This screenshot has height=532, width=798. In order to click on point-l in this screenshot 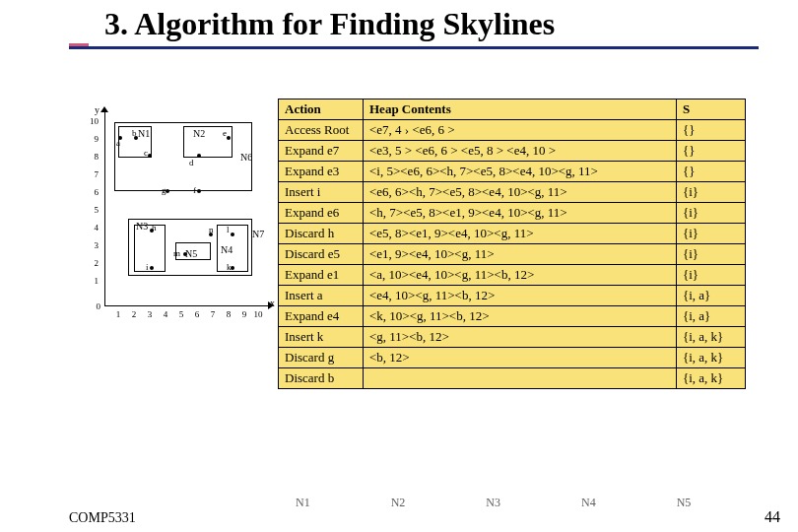, I will do `click(233, 234)`.